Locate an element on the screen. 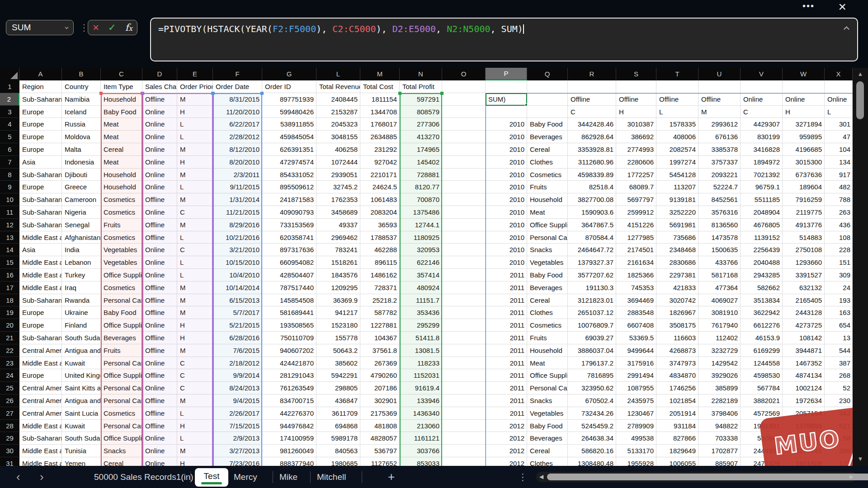 This screenshot has height=488, width=868. cell-D25: Online is located at coordinates (160, 388).